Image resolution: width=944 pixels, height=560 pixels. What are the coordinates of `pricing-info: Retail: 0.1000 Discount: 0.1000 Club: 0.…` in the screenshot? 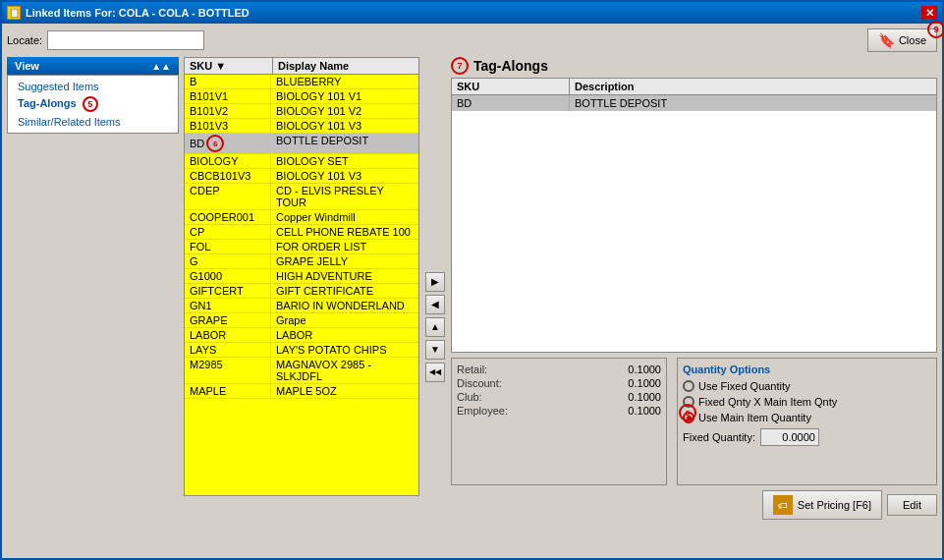 It's located at (559, 421).